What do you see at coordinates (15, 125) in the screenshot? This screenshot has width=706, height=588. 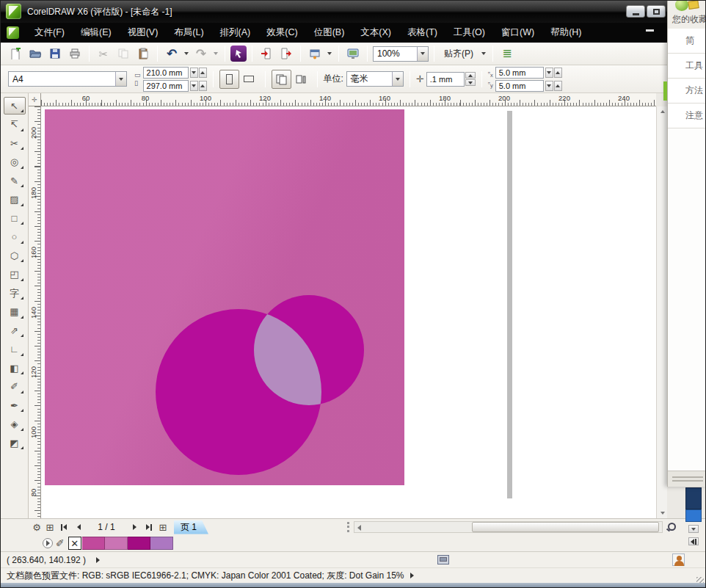 I see `shape-tool: ↸` at bounding box center [15, 125].